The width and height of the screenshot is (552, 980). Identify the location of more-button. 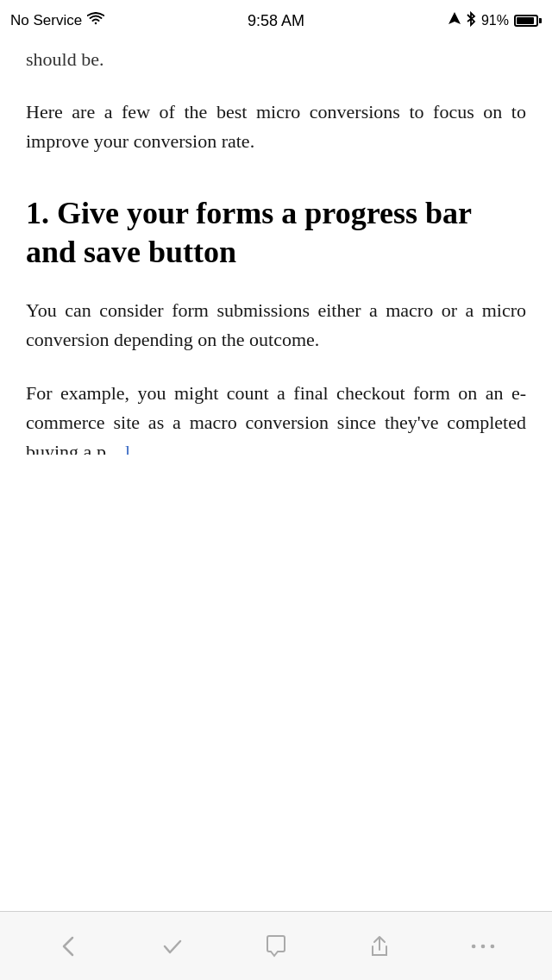
(483, 946).